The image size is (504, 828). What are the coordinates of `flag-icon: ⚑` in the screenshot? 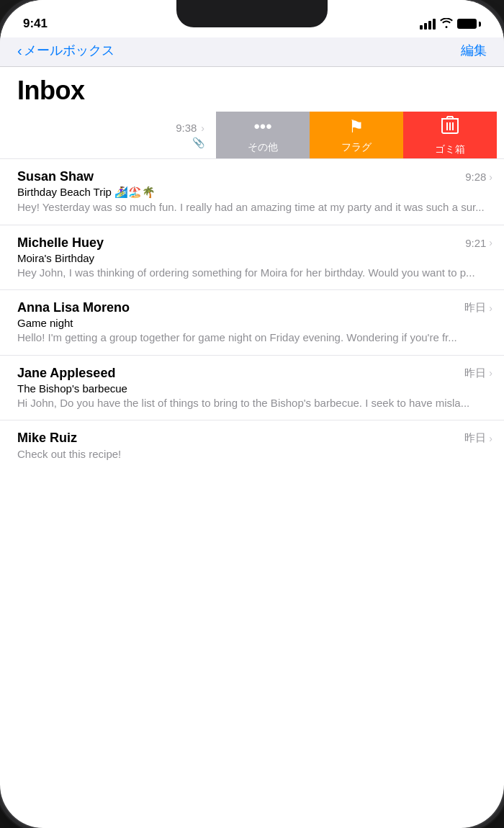 It's located at (356, 127).